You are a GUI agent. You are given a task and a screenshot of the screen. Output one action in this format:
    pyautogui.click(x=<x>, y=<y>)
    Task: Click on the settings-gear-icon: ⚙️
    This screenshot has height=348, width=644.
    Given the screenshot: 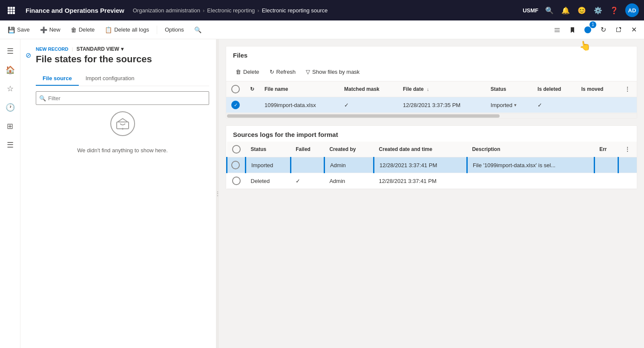 What is the action you would take?
    pyautogui.click(x=598, y=10)
    